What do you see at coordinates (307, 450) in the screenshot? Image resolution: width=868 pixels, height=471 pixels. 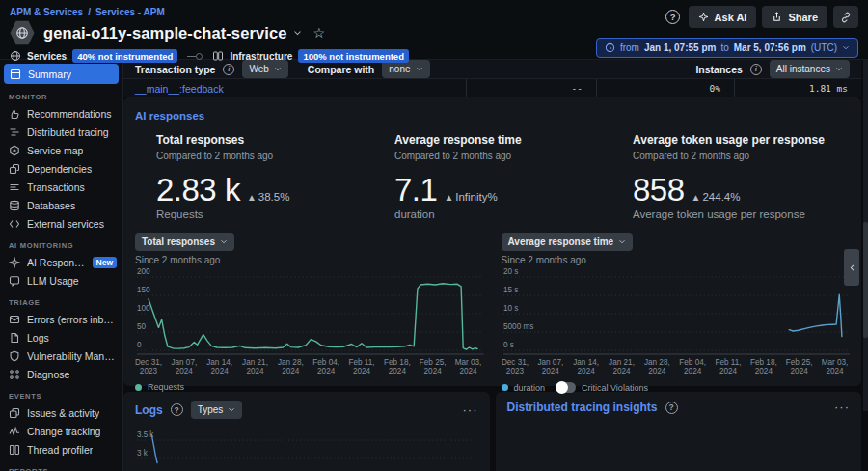 I see `logs-line-chart: 3.5 k3 k` at bounding box center [307, 450].